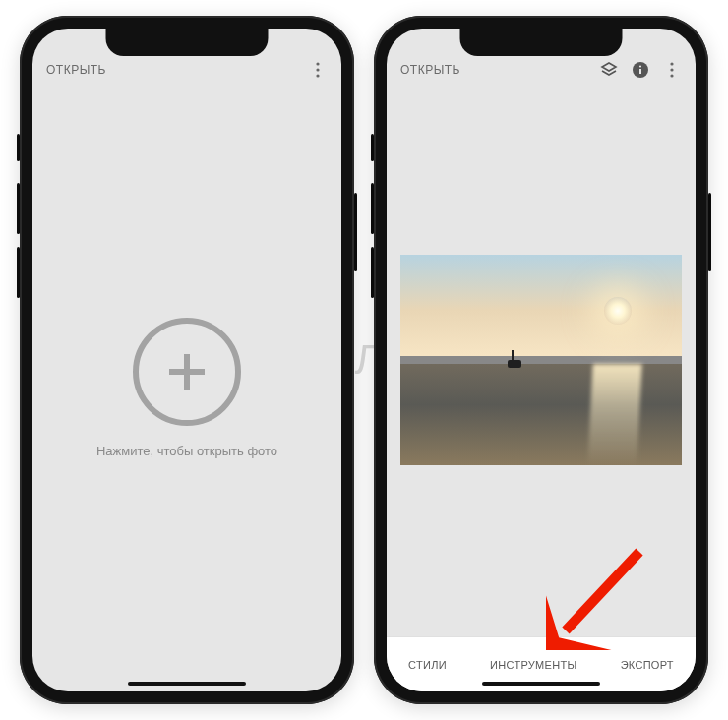 The image size is (728, 720). I want to click on layers-icon, so click(609, 70).